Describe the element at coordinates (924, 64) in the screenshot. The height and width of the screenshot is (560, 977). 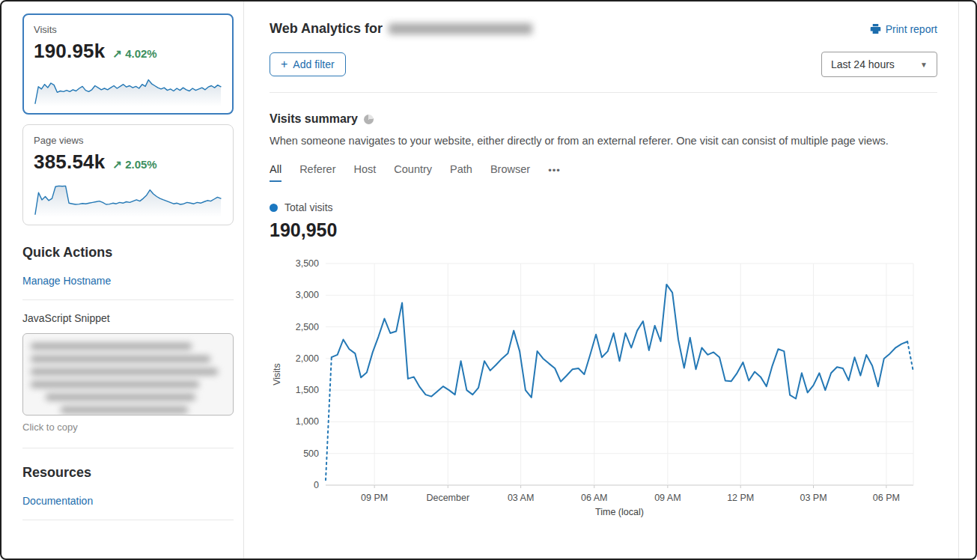
I see `chevron-down-icon: ▼` at that location.